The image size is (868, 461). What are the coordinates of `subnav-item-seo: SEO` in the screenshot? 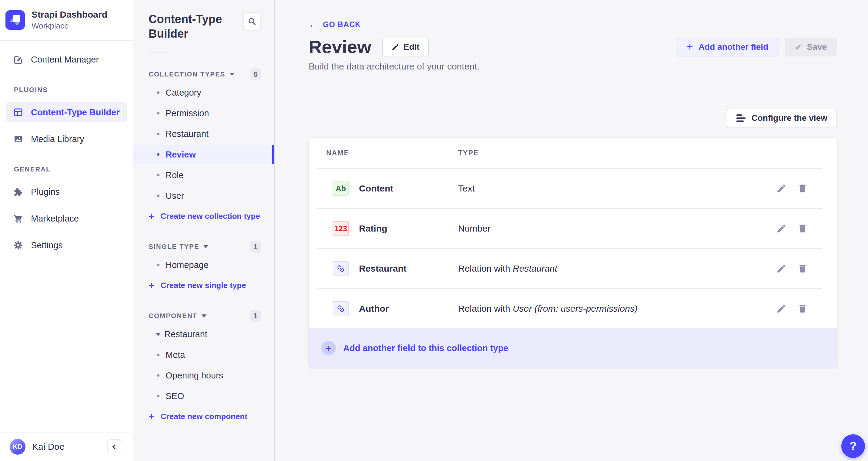 It's located at (204, 396).